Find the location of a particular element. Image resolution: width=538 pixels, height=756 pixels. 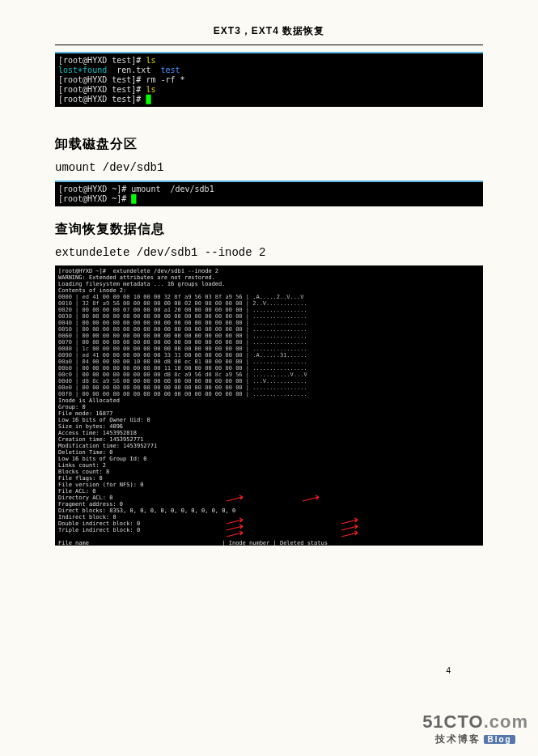

terminal-block-2: [root@HYXD ~]# umount /dev/sdb1 [root@HY… is located at coordinates (269, 193).